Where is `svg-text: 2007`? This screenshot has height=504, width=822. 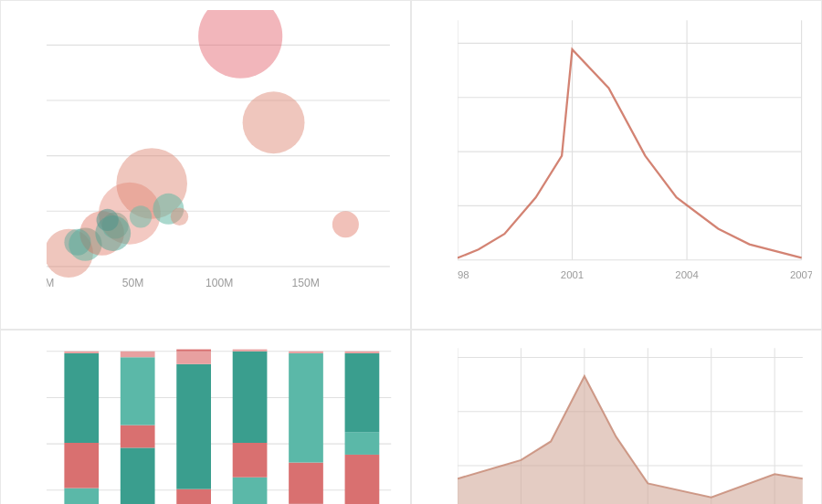
svg-text: 2007 is located at coordinates (801, 275).